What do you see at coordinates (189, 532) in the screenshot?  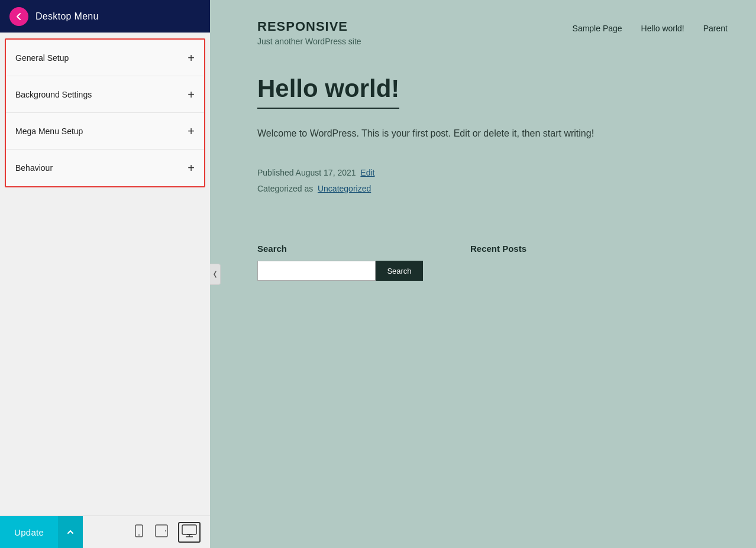 I see `desktop-device-icon` at bounding box center [189, 532].